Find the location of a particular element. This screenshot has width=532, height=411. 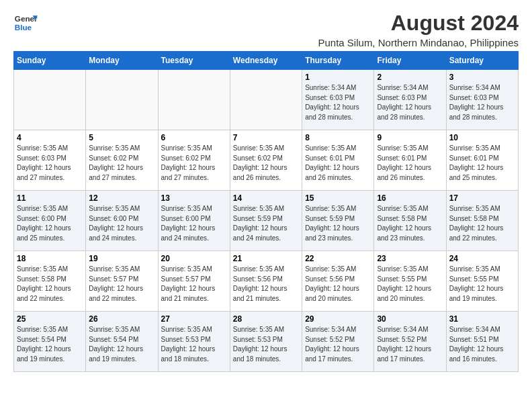

day-info: Sunrise: 5:34 AM Sunset: 5:52 PM Dayligh… is located at coordinates (338, 345).